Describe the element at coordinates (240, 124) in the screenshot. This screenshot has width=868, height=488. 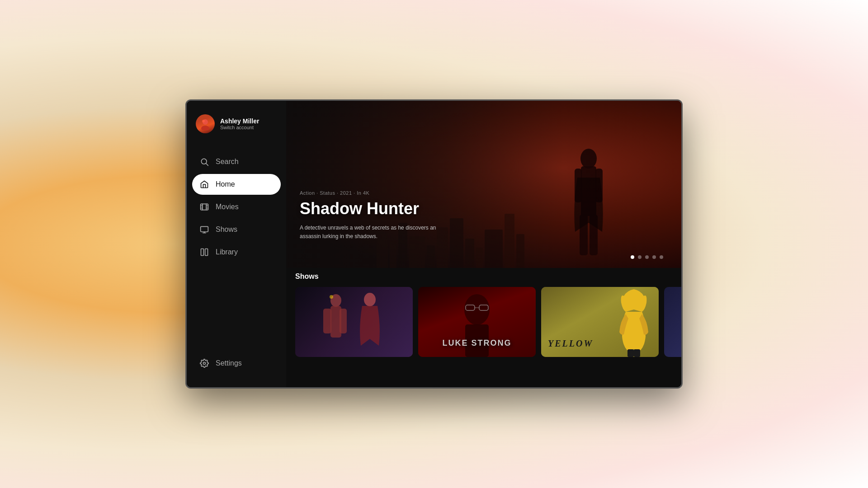
I see `user-info: Ashley Miller Switch account` at that location.